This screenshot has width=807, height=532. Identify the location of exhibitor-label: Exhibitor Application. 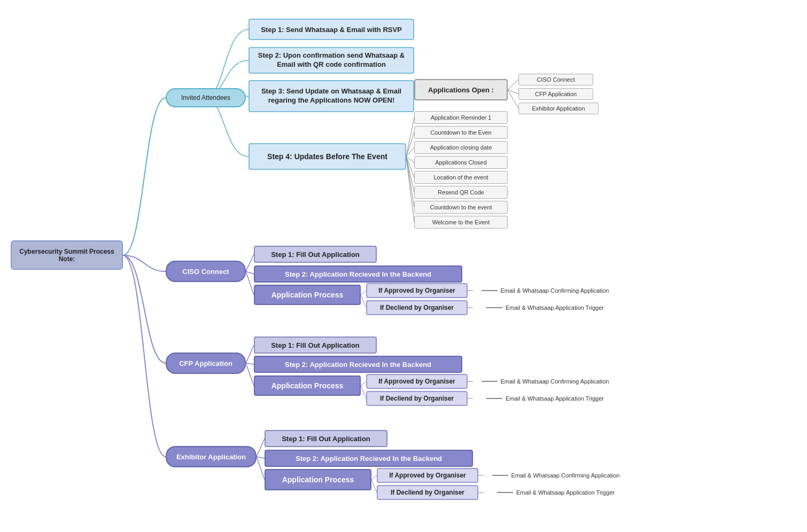
(211, 457).